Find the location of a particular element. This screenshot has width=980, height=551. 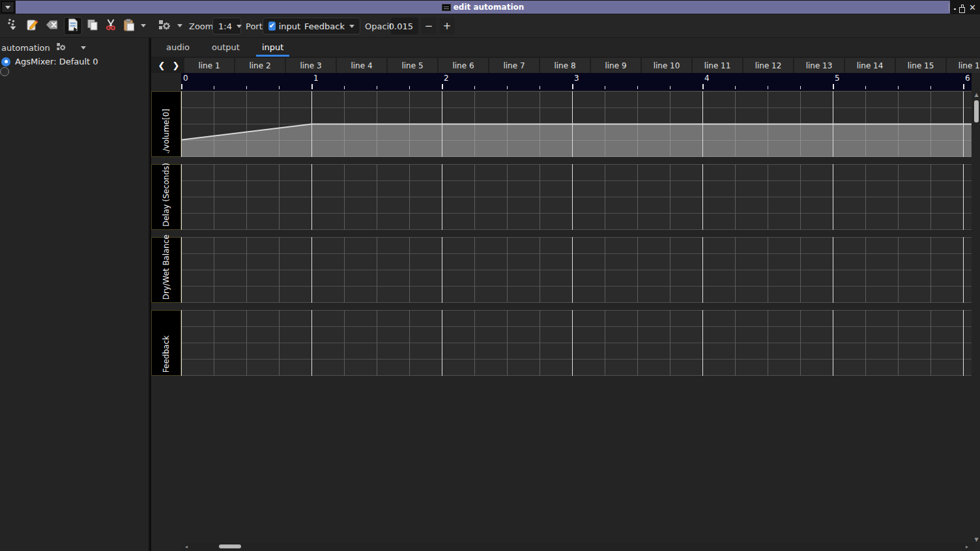

copy-tool-button is located at coordinates (93, 26).